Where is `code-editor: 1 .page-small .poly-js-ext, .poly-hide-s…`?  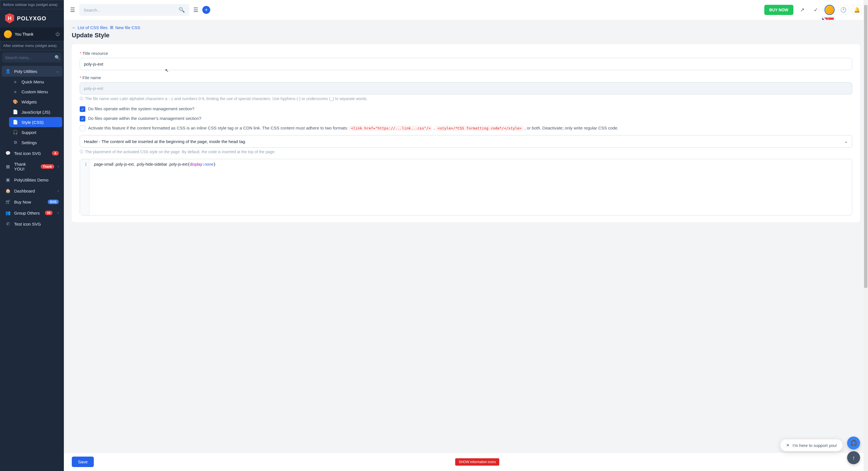 code-editor: 1 .page-small .poly-js-ext, .poly-hide-s… is located at coordinates (466, 187).